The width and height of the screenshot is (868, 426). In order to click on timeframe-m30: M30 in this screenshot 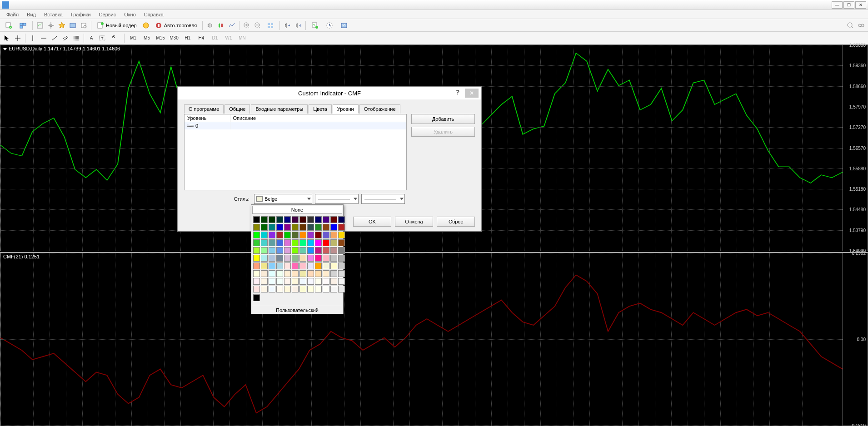, I will do `click(174, 38)`.